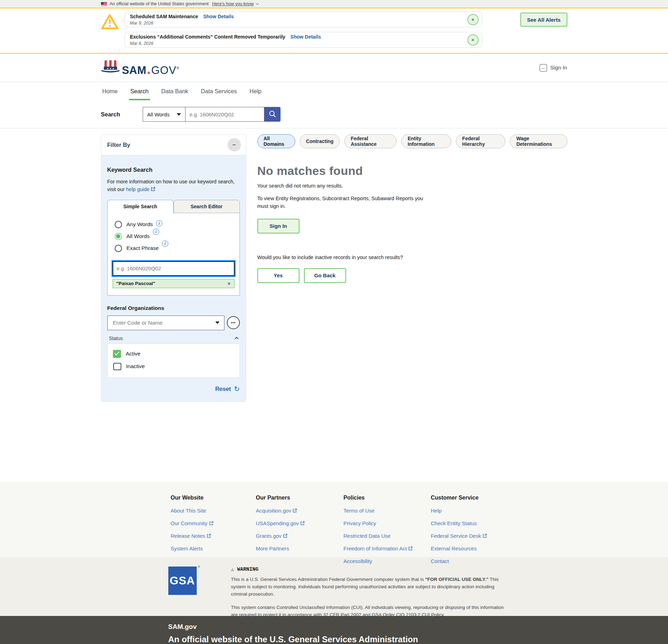  Describe the element at coordinates (426, 141) in the screenshot. I see `domain-tab-entity-information: Entity Information` at that location.